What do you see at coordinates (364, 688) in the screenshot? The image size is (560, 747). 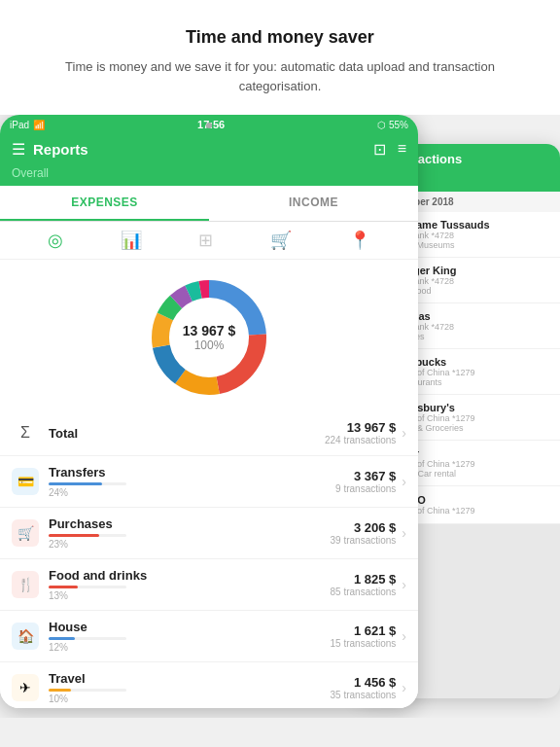 I see `category-right: 1 456 $35 transactions` at bounding box center [364, 688].